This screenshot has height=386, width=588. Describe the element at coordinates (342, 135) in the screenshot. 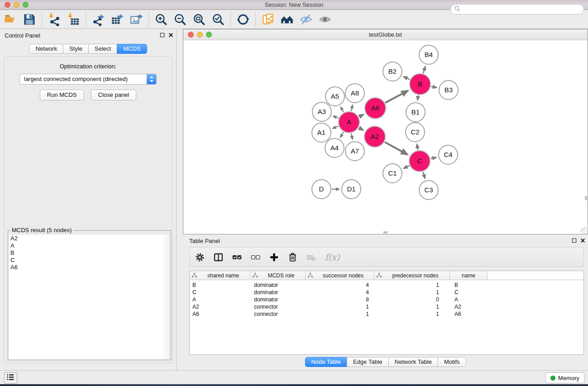

I see `edge-A-A4` at that location.